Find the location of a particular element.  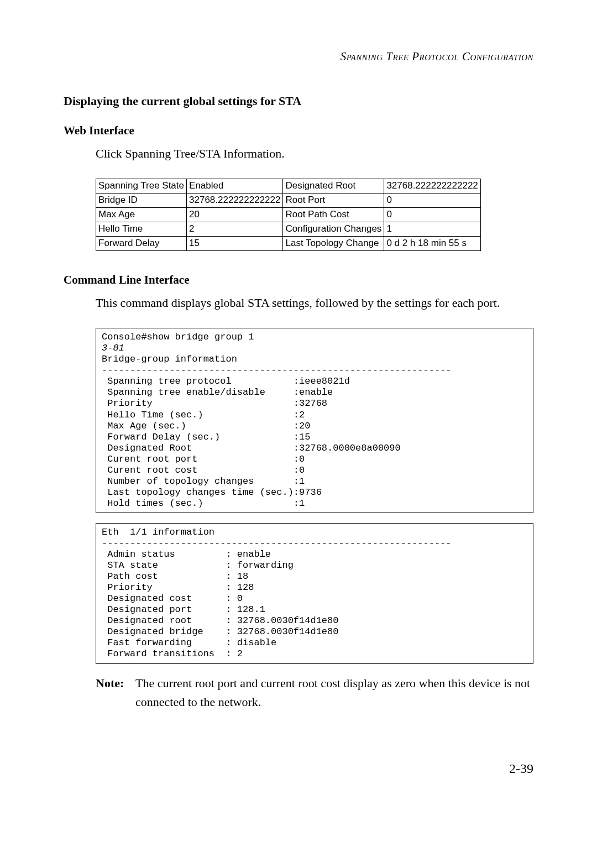

table-cell-label: Spanning Tree State is located at coordinates (142, 186).